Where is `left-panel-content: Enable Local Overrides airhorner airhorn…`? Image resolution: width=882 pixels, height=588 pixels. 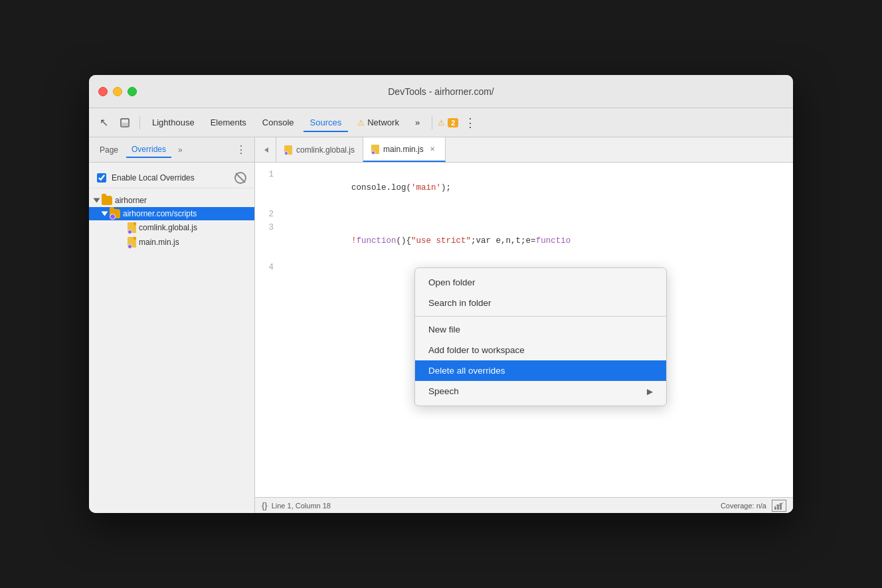 left-panel-content: Enable Local Overrides airhorner airhorn… is located at coordinates (171, 338).